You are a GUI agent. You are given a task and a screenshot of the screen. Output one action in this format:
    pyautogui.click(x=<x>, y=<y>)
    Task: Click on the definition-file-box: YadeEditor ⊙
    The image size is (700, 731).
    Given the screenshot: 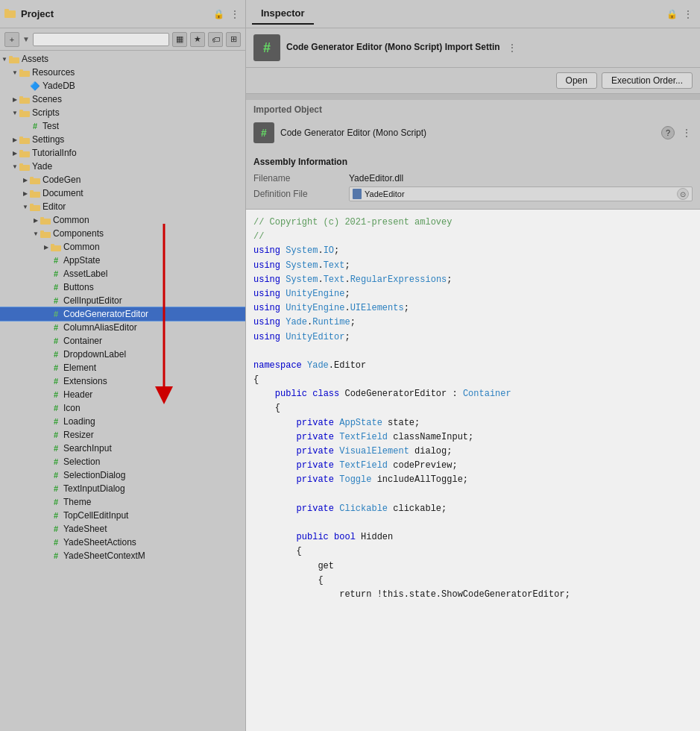 What is the action you would take?
    pyautogui.click(x=520, y=194)
    